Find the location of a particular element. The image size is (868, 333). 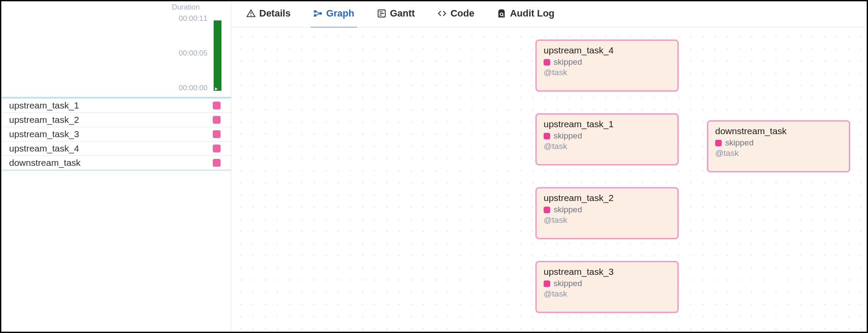

tab-label: Gantt is located at coordinates (402, 13).